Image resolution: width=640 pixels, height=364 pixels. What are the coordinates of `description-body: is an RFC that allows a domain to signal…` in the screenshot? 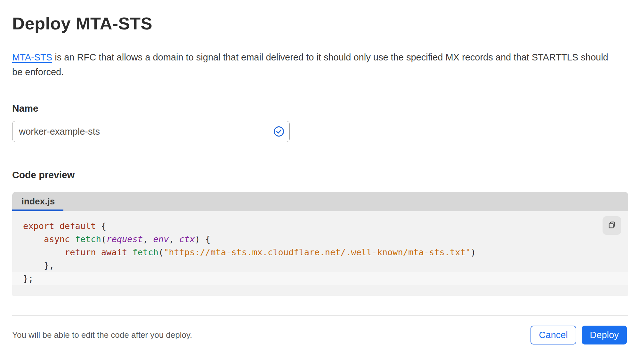 It's located at (310, 65).